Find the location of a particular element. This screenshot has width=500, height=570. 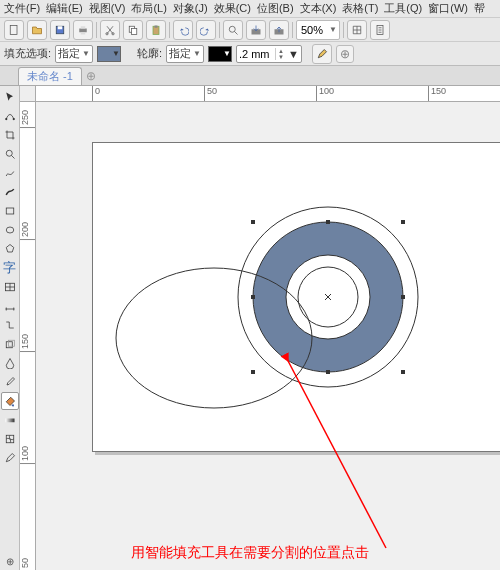

zoom-tool is located at coordinates (10, 154).